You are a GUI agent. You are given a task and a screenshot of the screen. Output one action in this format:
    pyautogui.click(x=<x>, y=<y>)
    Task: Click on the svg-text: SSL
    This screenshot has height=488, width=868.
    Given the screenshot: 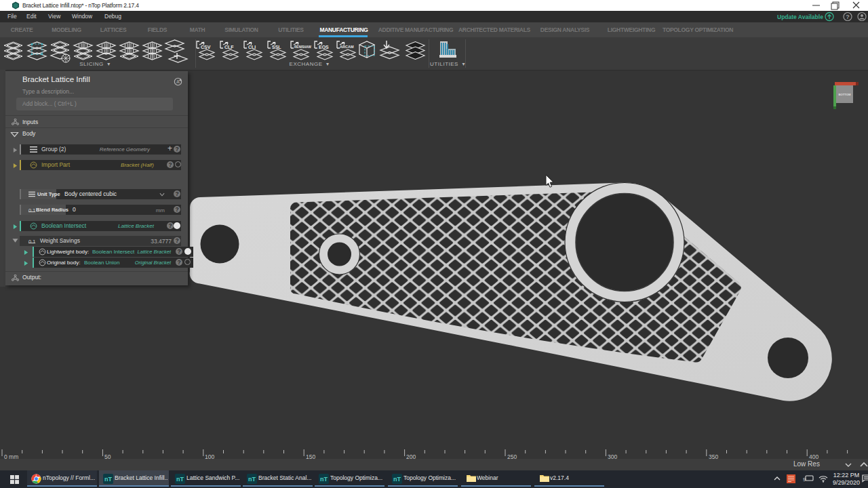 What is the action you would take?
    pyautogui.click(x=277, y=47)
    